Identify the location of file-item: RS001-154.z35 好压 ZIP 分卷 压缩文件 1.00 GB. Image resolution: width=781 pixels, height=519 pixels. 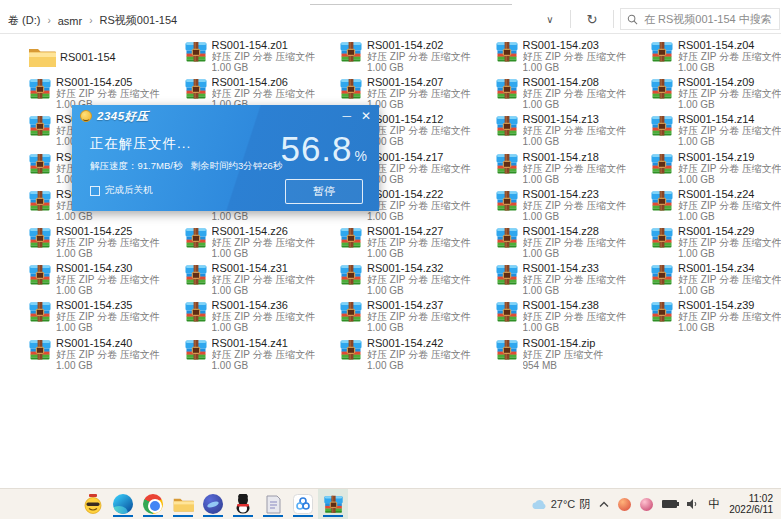
(106, 316).